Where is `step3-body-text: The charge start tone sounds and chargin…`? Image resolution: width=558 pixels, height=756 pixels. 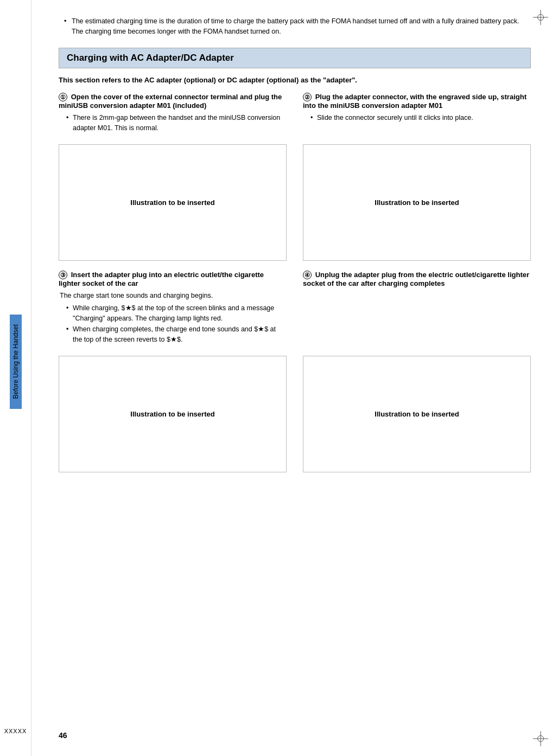
step3-body-text: The charge start tone sounds and chargin… is located at coordinates (173, 296).